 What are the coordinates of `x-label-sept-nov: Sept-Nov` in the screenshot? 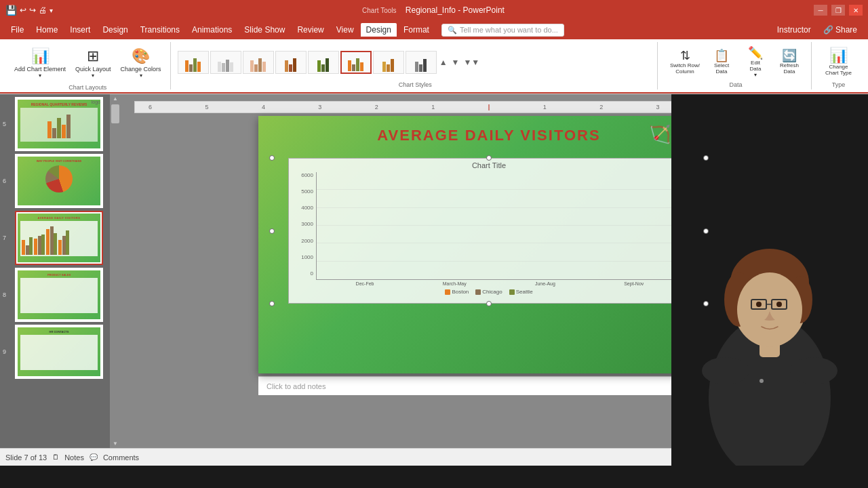 It's located at (633, 283).